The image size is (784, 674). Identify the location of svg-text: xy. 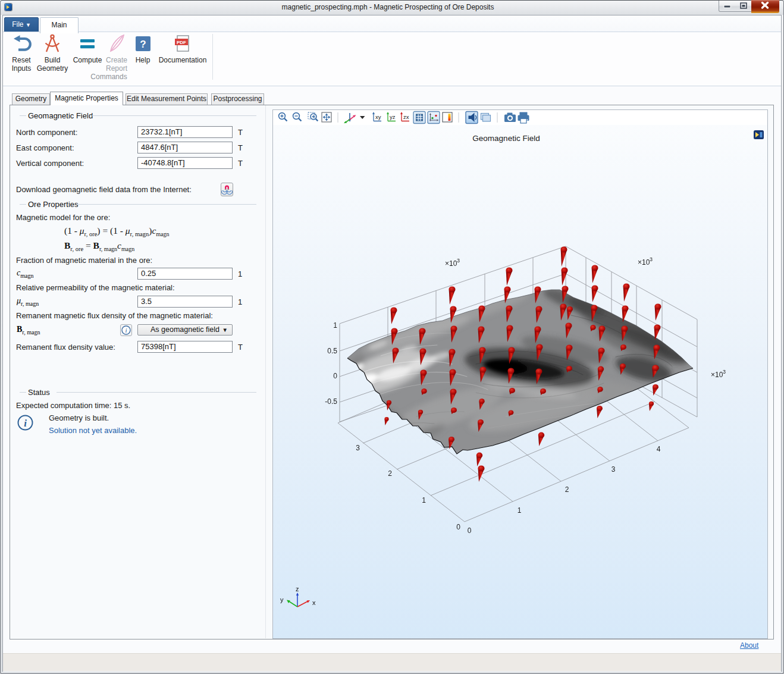
(378, 117).